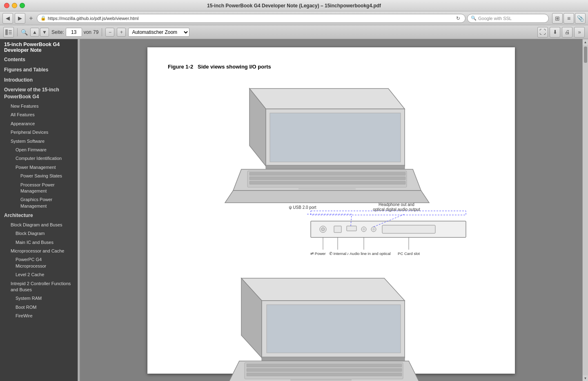  Describe the element at coordinates (39, 203) in the screenshot. I see `sidebar-item-graphics-power: Graphics Power Management` at that location.